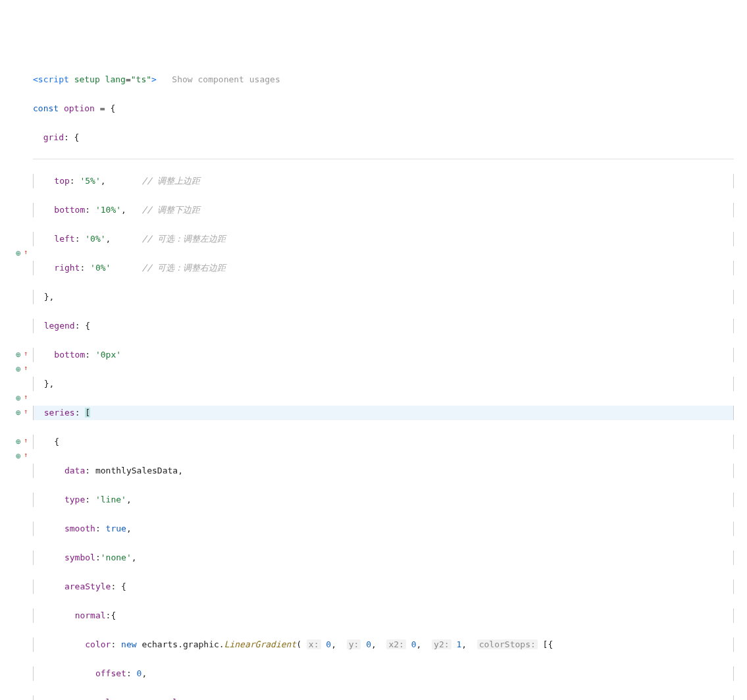 This screenshot has height=700, width=747. What do you see at coordinates (108, 209) in the screenshot?
I see `str-val: '10%'` at bounding box center [108, 209].